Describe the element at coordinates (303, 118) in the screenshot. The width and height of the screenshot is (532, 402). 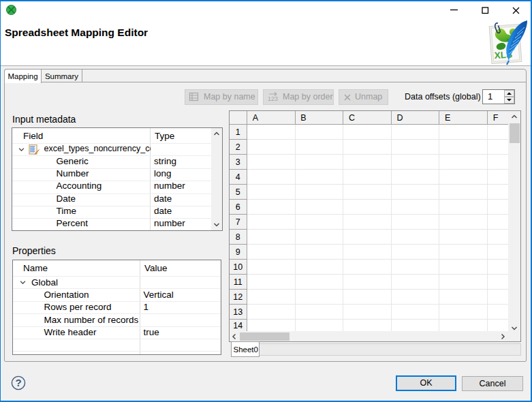
I see `svg-text: B` at that location.